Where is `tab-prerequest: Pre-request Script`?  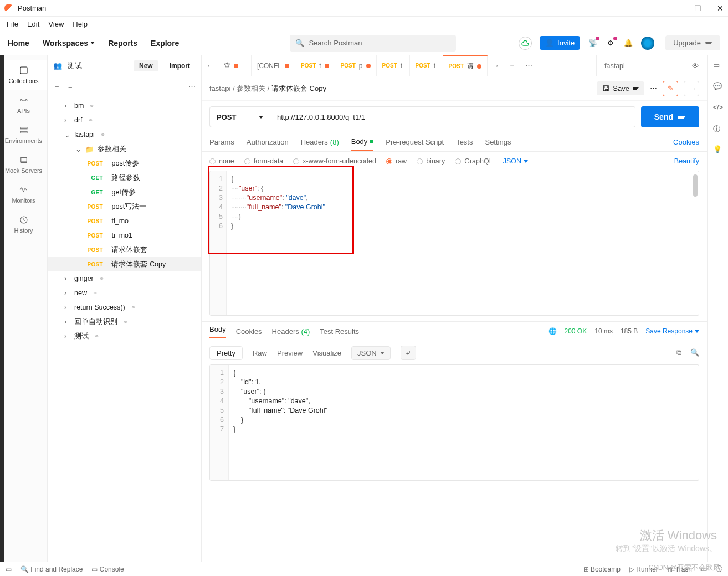 tab-prerequest: Pre-request Script is located at coordinates (414, 142).